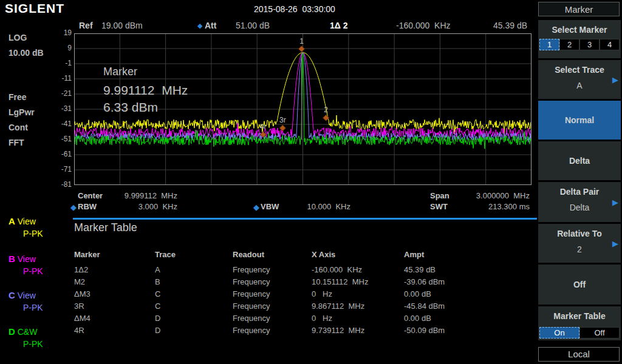 This screenshot has width=622, height=364. I want to click on ref-value: 19.00 dBm, so click(122, 25).